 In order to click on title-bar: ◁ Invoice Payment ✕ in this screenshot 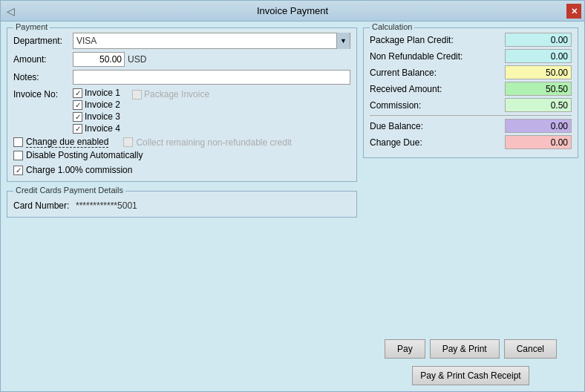, I will do `click(292, 11)`.